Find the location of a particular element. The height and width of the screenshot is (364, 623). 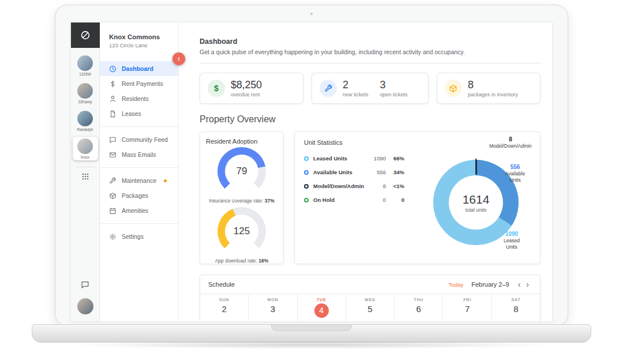

workspace-label: Knox is located at coordinates (85, 157).